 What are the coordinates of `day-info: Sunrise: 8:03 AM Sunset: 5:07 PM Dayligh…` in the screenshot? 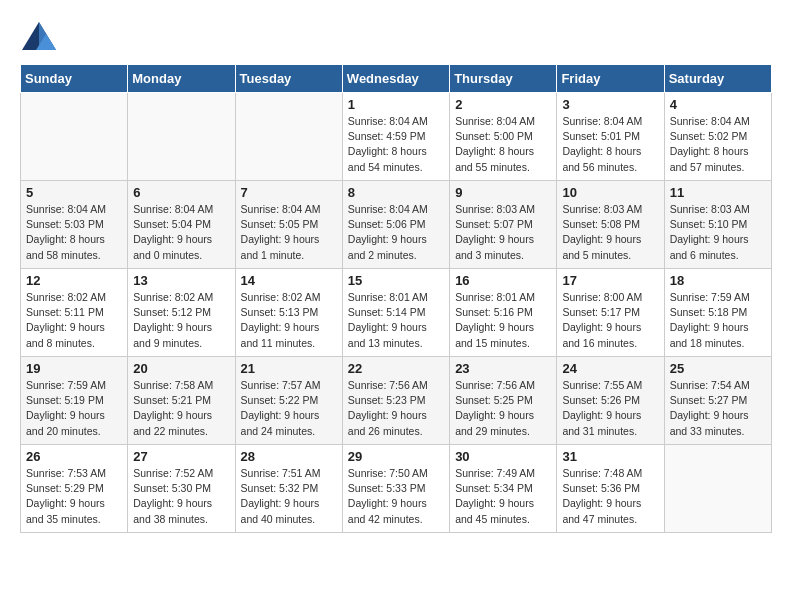 It's located at (503, 232).